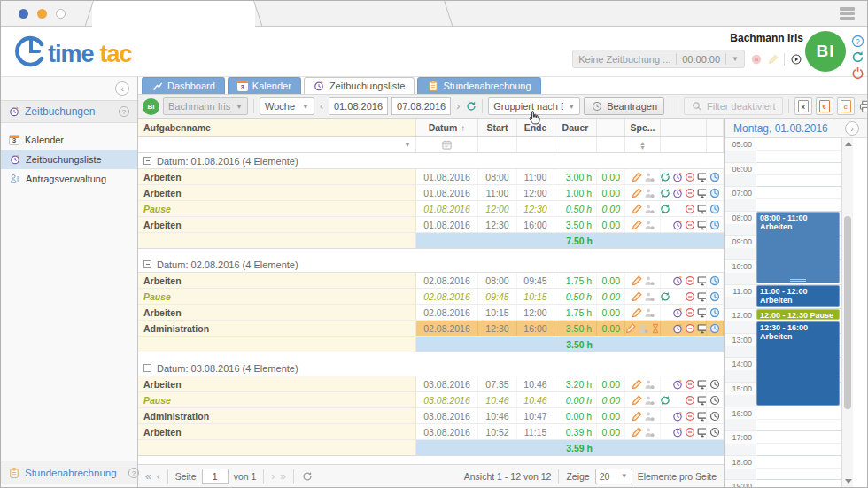  Describe the element at coordinates (576, 128) in the screenshot. I see `column-header-duration: Dauer` at that location.